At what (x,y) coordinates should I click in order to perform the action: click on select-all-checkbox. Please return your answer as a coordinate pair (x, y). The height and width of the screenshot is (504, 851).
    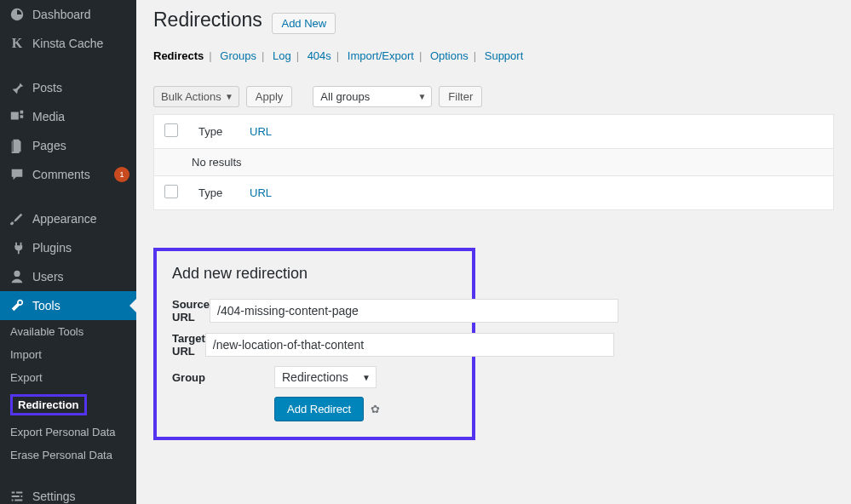
    Looking at the image, I should click on (171, 130).